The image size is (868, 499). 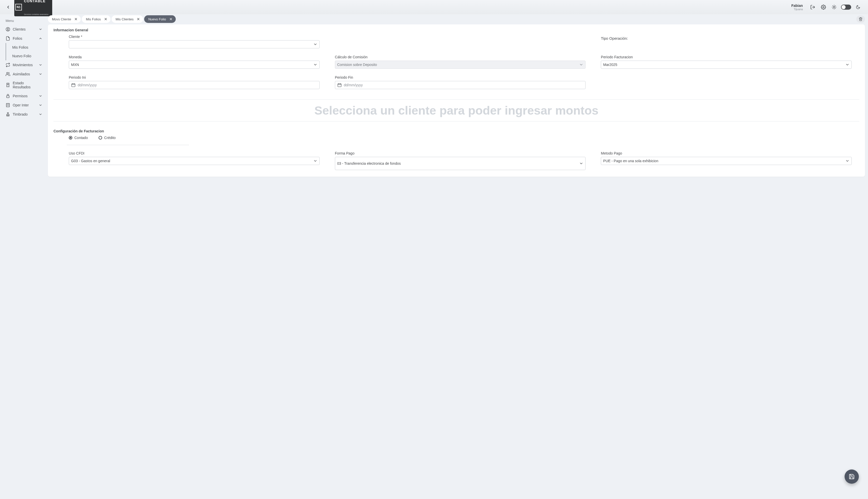 What do you see at coordinates (194, 77) in the screenshot?
I see `periodo-ini-label: Periodo Ini` at bounding box center [194, 77].